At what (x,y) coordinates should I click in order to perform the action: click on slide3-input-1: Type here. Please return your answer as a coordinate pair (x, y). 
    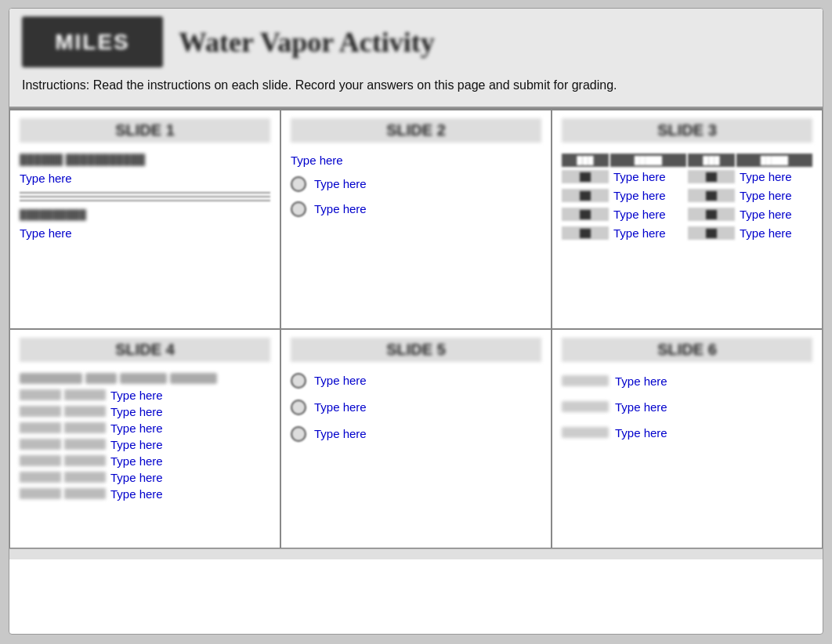
    Looking at the image, I should click on (649, 177).